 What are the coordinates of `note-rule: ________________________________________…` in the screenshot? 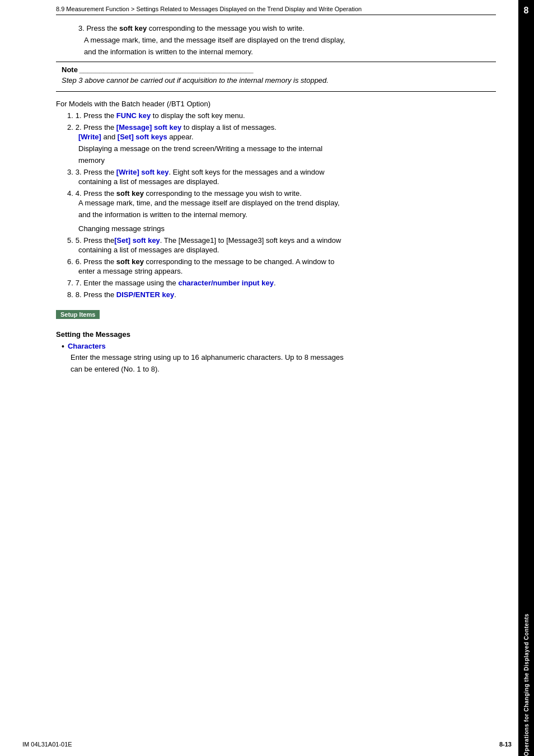 It's located at (167, 69).